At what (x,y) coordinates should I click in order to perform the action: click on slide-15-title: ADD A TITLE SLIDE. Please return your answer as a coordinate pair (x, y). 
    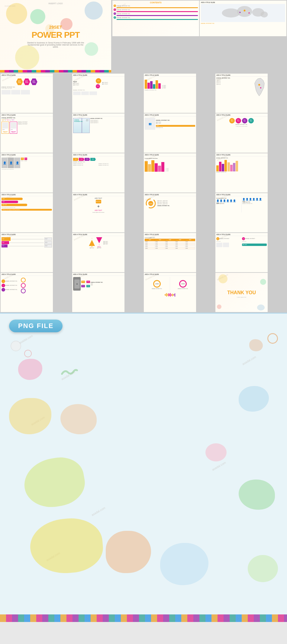
    Looking at the image, I should click on (27, 195).